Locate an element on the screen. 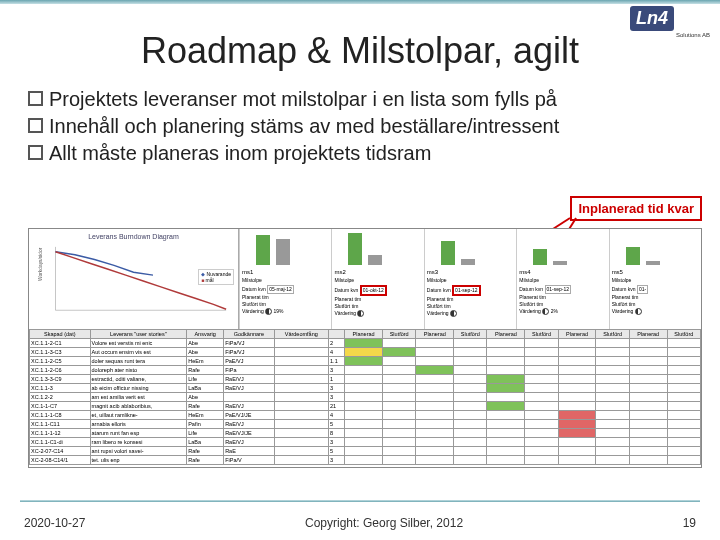  logo-text: Ln4 is located at coordinates (652, 18).